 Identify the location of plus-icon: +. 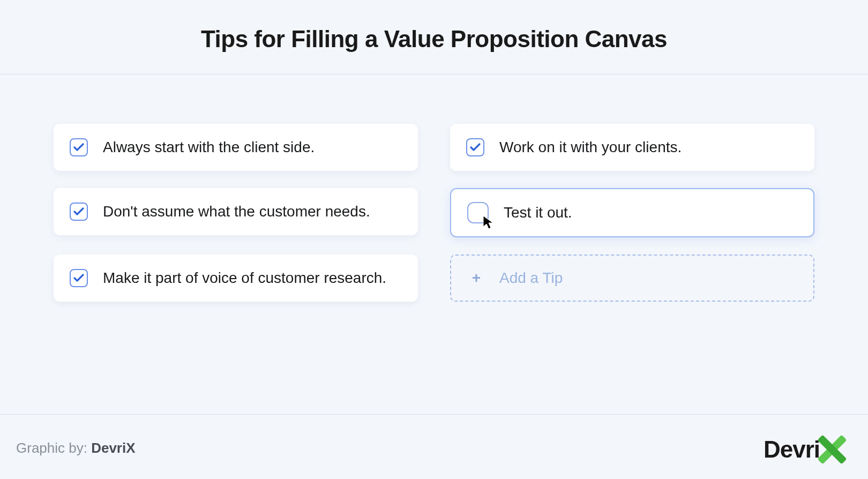
(476, 278).